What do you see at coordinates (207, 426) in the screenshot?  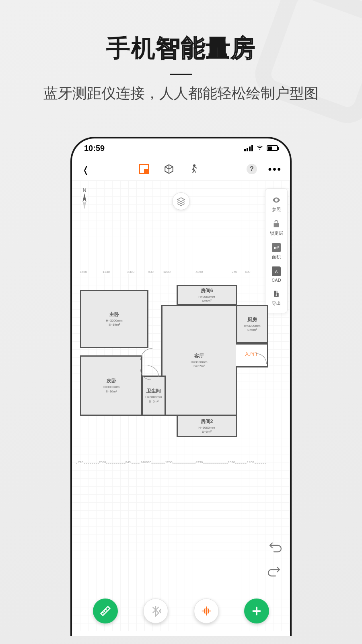 I see `room-room2: 房间2 H=3000mm S=5m²` at bounding box center [207, 426].